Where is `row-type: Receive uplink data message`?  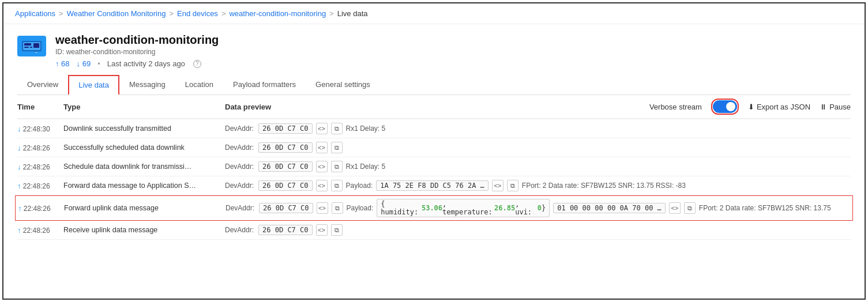
row-type: Receive uplink data message is located at coordinates (144, 230).